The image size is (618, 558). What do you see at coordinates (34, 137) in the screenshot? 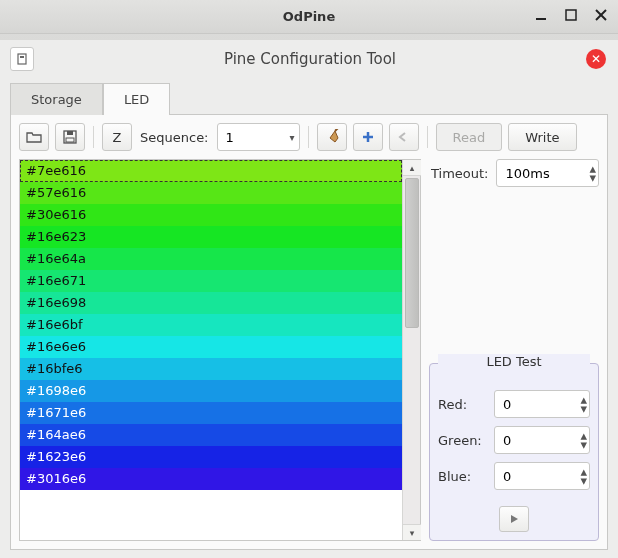
I see `folder-open-icon` at bounding box center [34, 137].